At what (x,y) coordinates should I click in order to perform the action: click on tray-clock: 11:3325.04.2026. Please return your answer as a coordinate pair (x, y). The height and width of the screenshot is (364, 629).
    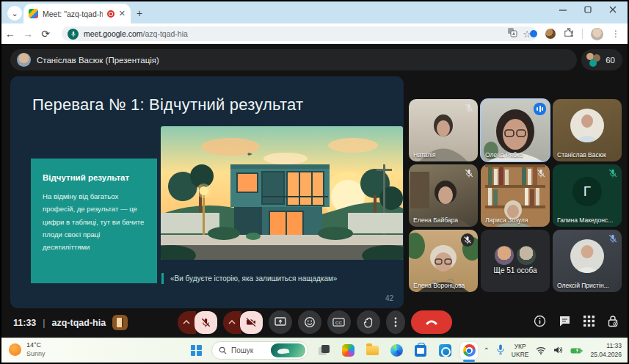
    Looking at the image, I should click on (606, 351).